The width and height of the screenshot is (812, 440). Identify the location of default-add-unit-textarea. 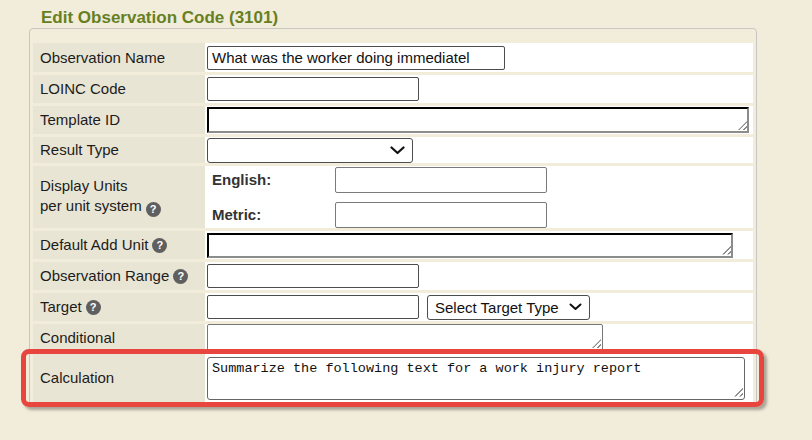
(470, 246).